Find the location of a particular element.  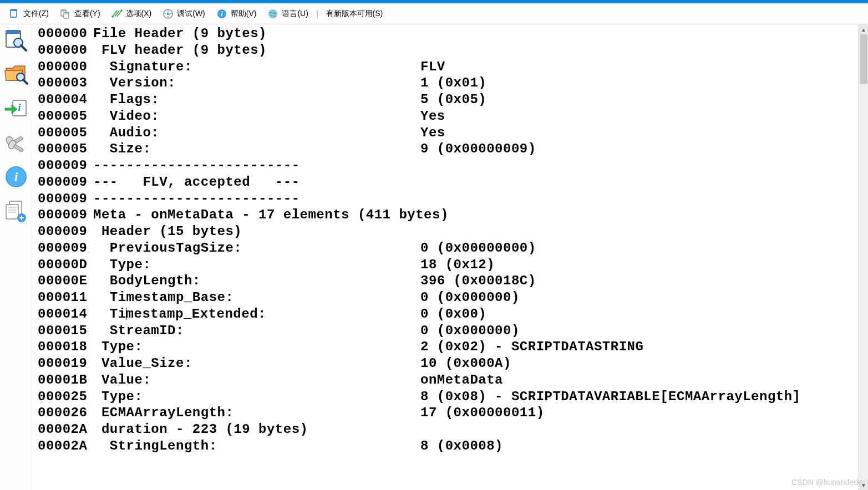

left-toolbar: i i is located at coordinates (16, 257).